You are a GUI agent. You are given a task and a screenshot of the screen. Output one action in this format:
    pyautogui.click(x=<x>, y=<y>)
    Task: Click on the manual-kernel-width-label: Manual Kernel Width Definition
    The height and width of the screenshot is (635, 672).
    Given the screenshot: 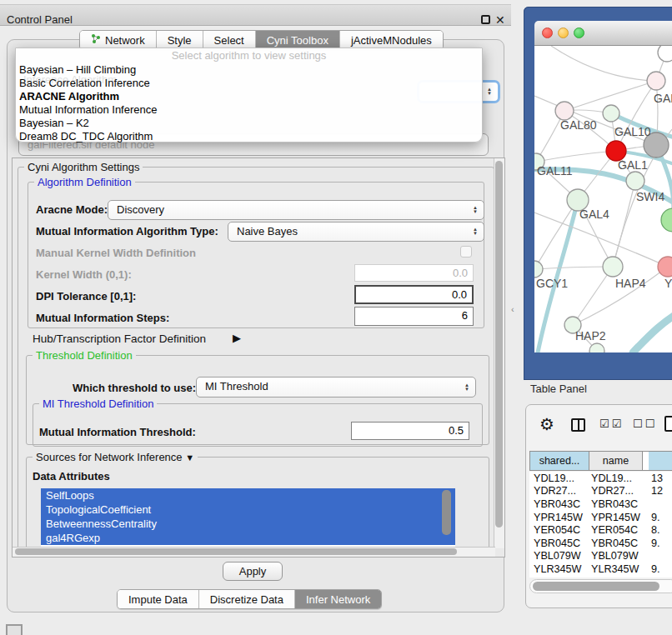 What is the action you would take?
    pyautogui.click(x=116, y=253)
    